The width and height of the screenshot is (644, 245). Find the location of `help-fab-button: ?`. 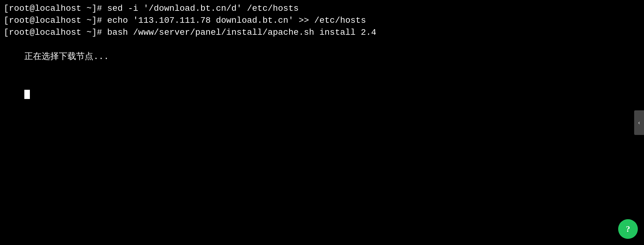

help-fab-button: ? is located at coordinates (628, 229).